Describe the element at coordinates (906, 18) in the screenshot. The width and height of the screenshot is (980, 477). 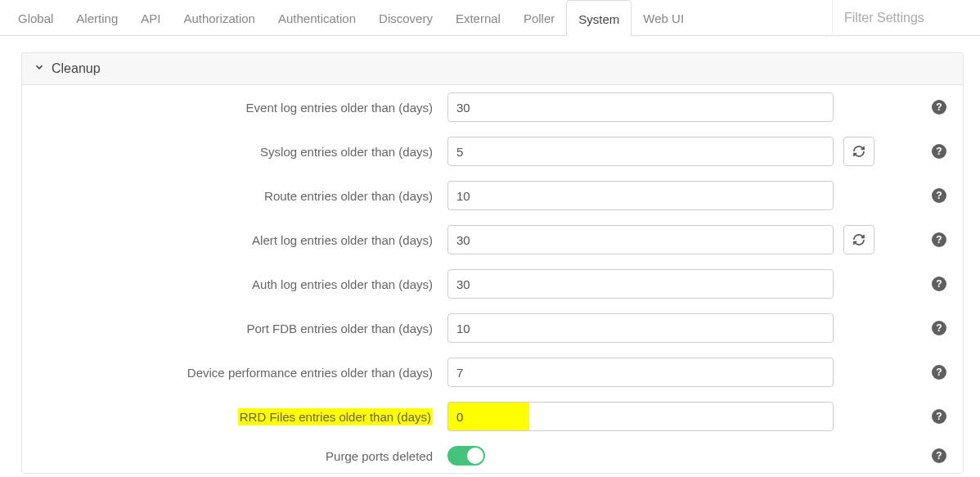
I see `filter-box` at that location.